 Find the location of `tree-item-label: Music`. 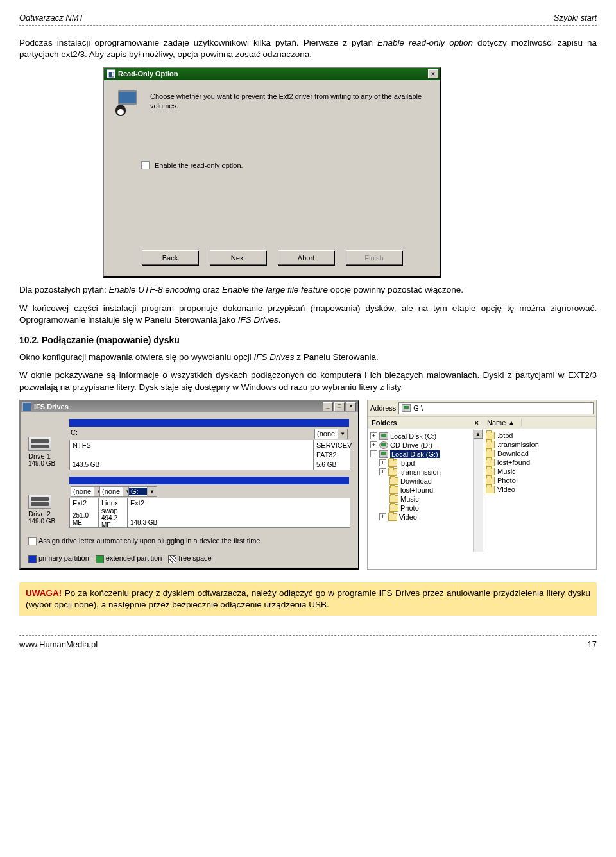

tree-item-label: Music is located at coordinates (409, 499).